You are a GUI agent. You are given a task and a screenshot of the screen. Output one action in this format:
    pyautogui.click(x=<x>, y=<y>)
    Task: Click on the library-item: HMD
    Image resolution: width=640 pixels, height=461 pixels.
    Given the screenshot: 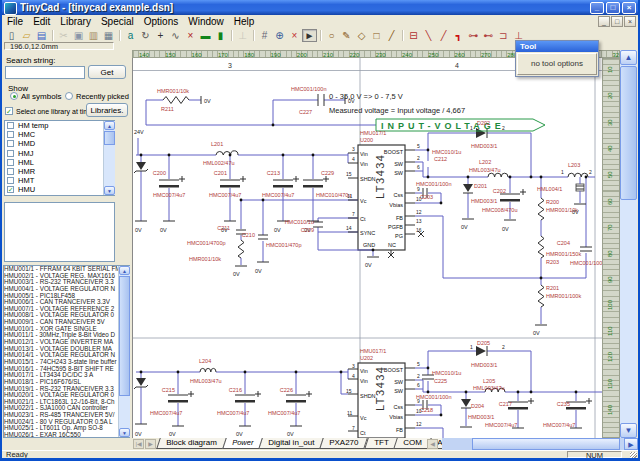 What is the action you would take?
    pyautogui.click(x=60, y=144)
    